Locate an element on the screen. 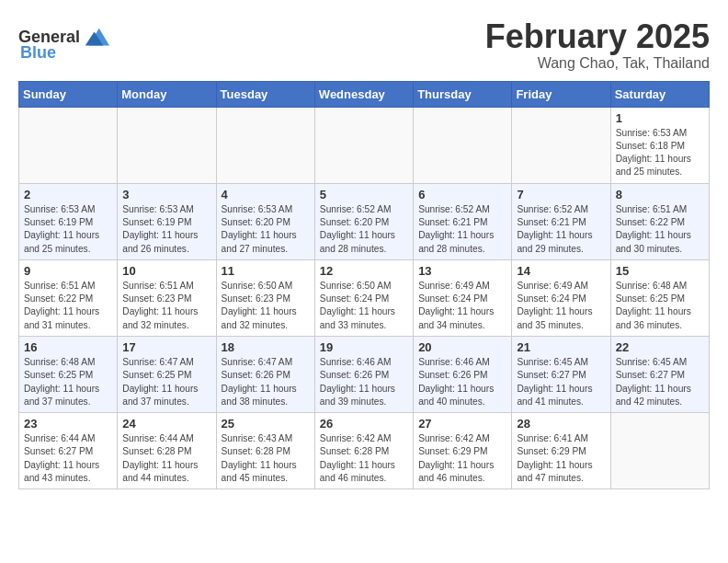 This screenshot has height=563, width=728. day-info: Sunrise: 6:42 AM Sunset: 6:28 PM Dayligh… is located at coordinates (358, 458).